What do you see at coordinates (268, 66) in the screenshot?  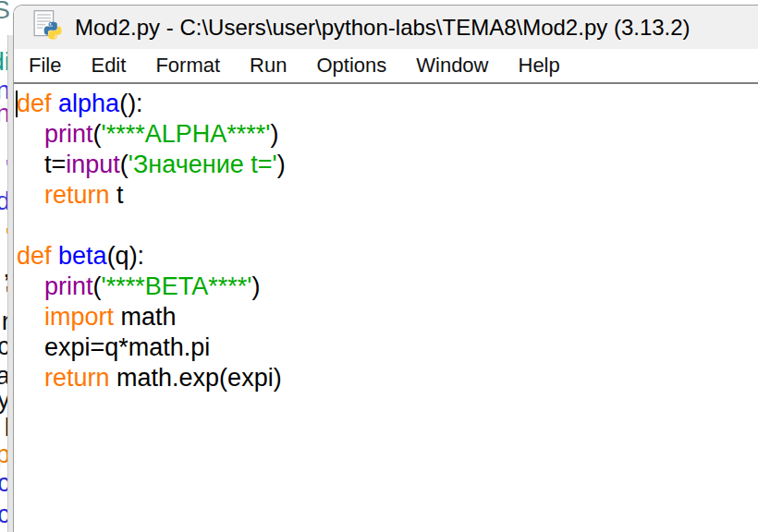 I see `menu-item-run: Run` at bounding box center [268, 66].